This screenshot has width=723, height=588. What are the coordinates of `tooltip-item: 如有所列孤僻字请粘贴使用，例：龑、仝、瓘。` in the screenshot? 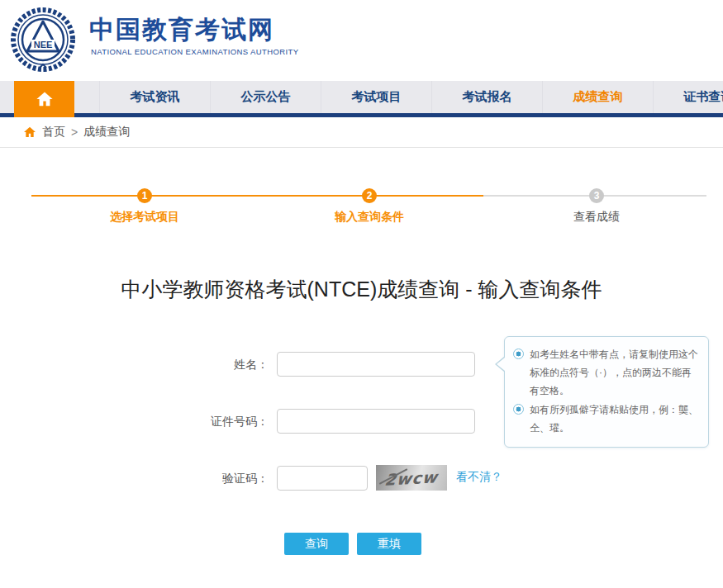 It's located at (606, 419).